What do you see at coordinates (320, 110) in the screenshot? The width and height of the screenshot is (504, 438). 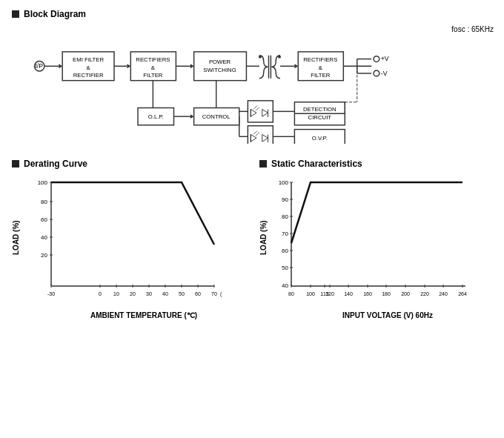 I see `svg-text: DETECTION` at bounding box center [320, 110].